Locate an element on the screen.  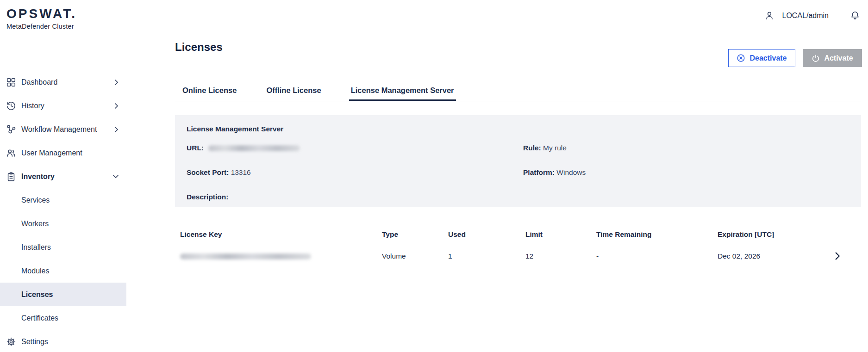
platform-value: Windows is located at coordinates (571, 172).